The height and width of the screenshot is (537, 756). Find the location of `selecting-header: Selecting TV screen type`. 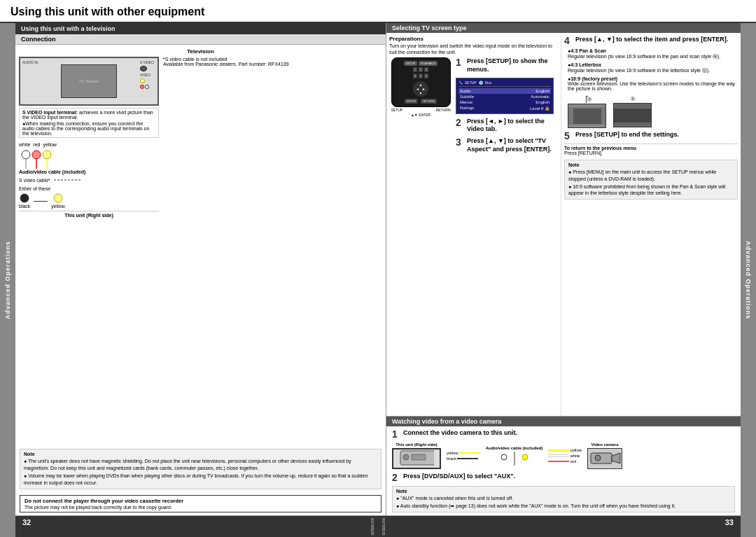

selecting-header: Selecting TV screen type is located at coordinates (564, 28).